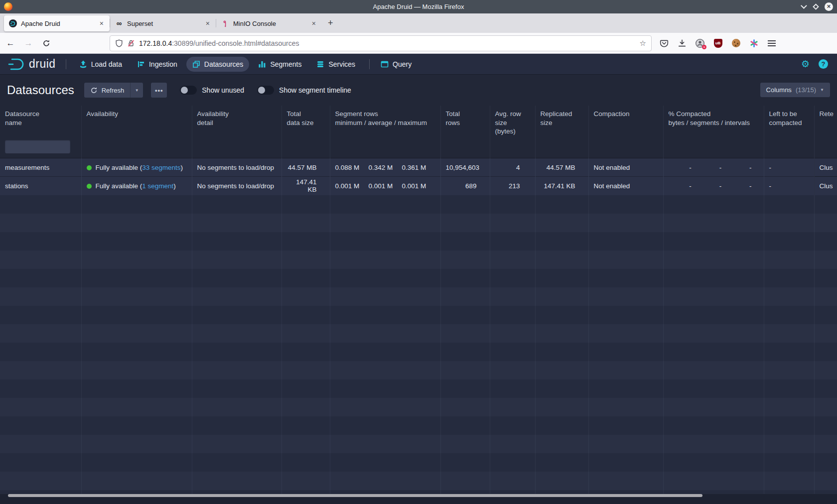 The image size is (837, 504). Describe the element at coordinates (512, 121) in the screenshot. I see `col-header-avg-row-size: Avg. row size(bytes)` at that location.